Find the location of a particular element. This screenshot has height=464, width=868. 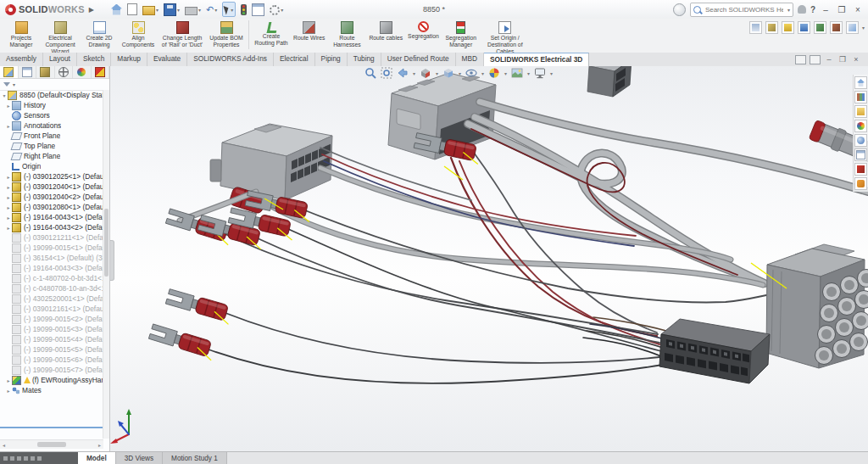

home-button is located at coordinates (117, 10).